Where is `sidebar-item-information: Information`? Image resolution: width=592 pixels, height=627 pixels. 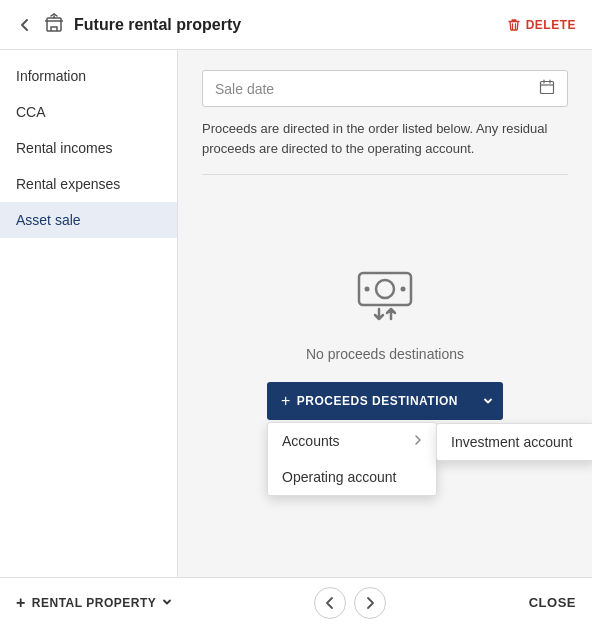 sidebar-item-information: Information is located at coordinates (88, 76).